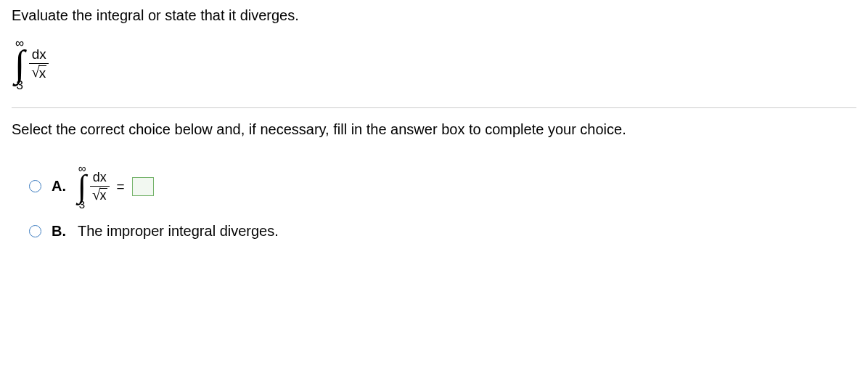  What do you see at coordinates (100, 195) in the screenshot?
I see `choice-a-denominator: √ x` at bounding box center [100, 195].